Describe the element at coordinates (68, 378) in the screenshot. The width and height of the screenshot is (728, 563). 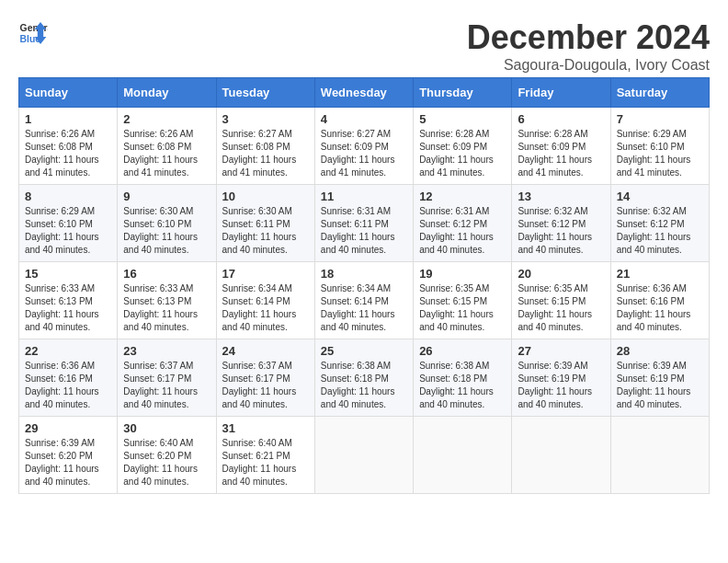
I see `calendar-cell: 22 Sunrise: 6:36 AM Sunset: 6:16 PM Dayl…` at that location.